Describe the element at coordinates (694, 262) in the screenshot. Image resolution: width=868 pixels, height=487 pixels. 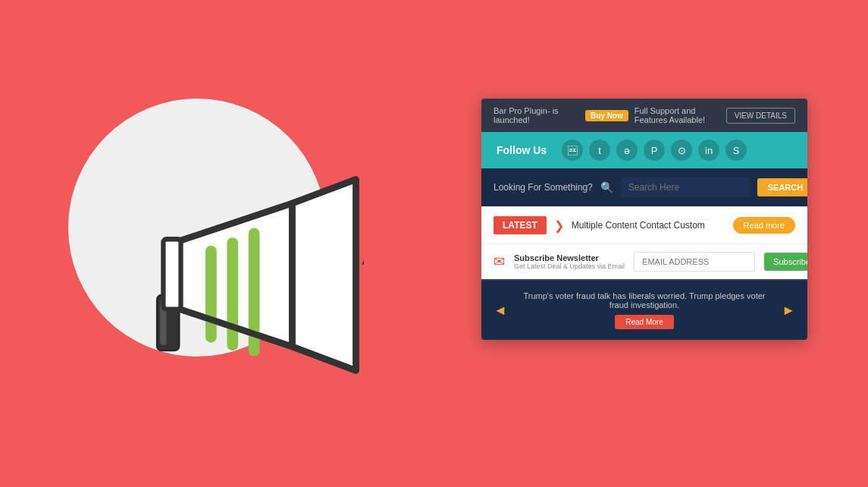
I see `email-input` at that location.